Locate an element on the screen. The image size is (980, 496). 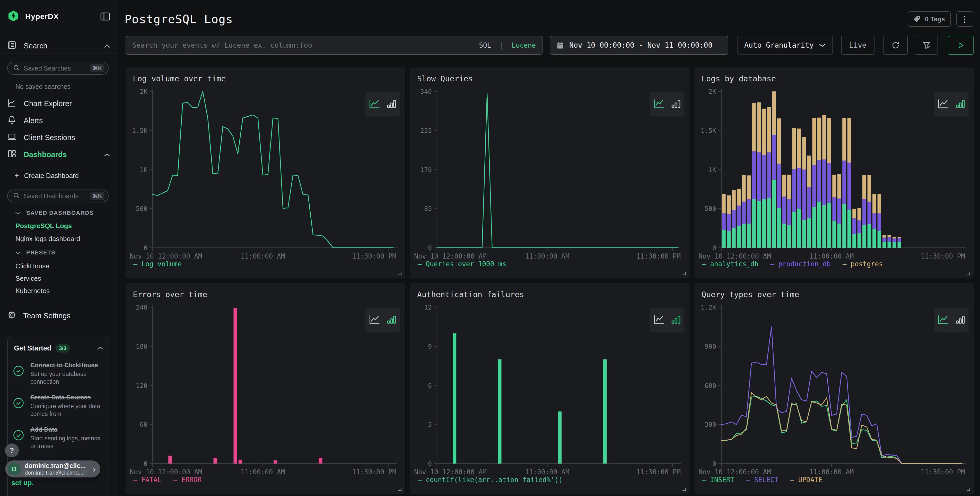
granularity-select: Auto Granularity is located at coordinates (785, 45).